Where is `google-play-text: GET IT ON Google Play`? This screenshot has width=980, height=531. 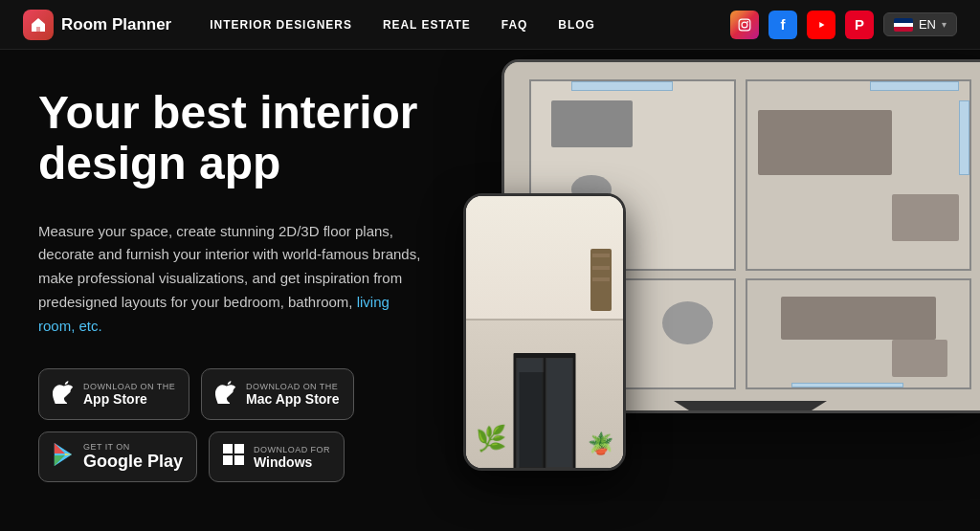
google-play-text: GET IT ON Google Play is located at coordinates (133, 457).